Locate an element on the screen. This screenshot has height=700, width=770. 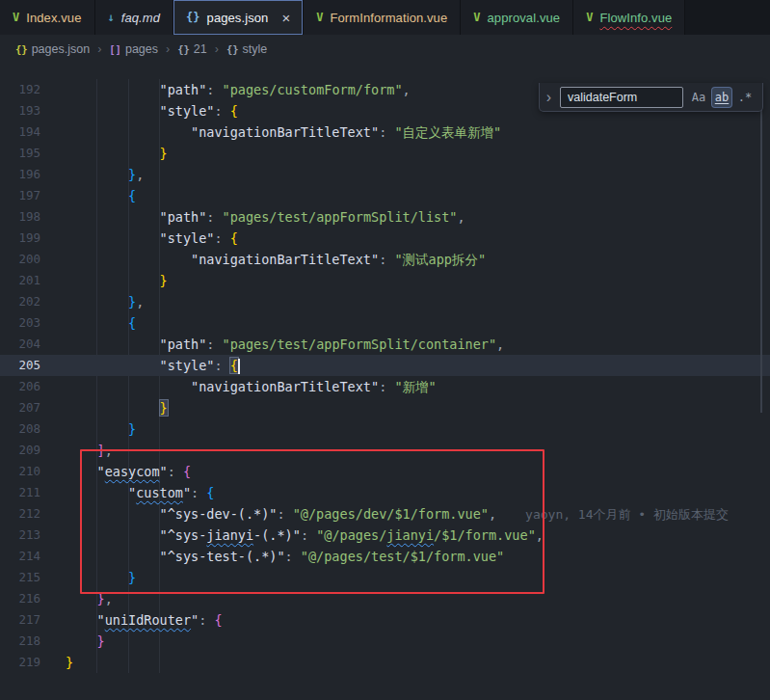
line-number: 216 is located at coordinates (33, 599).